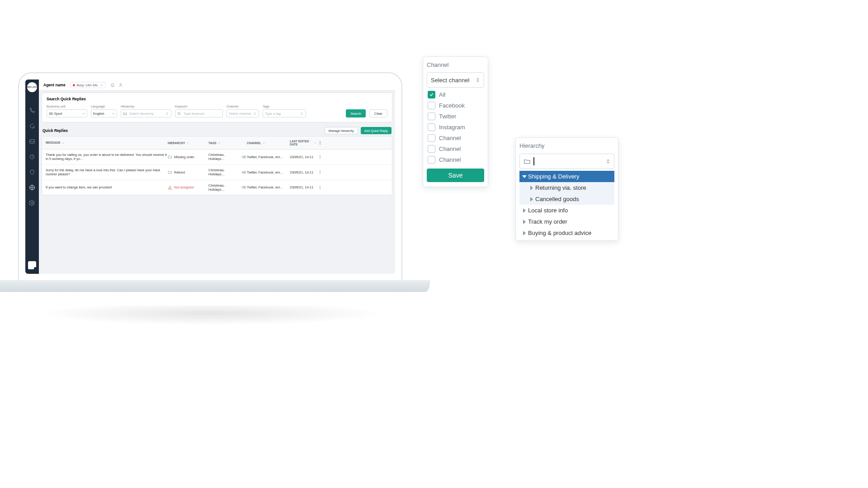 The width and height of the screenshot is (868, 488). I want to click on business-unit-select: 3D Sport, so click(67, 113).